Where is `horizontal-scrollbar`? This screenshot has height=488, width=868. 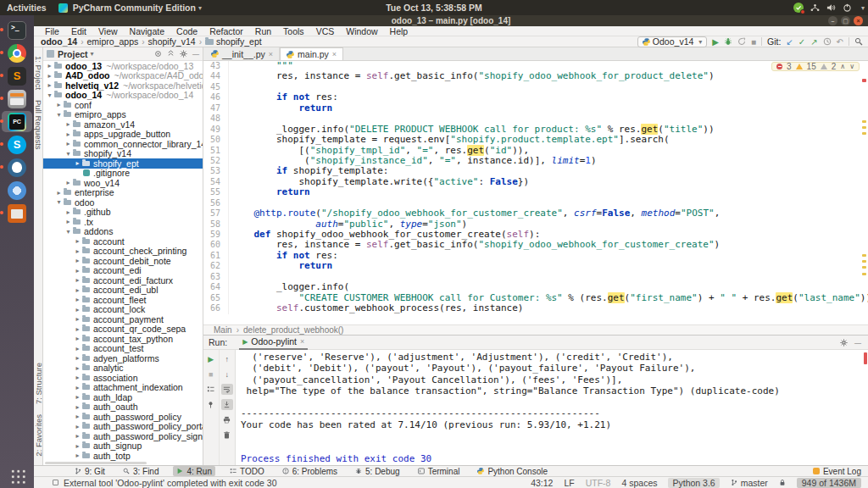 horizontal-scrollbar is located at coordinates (96, 463).